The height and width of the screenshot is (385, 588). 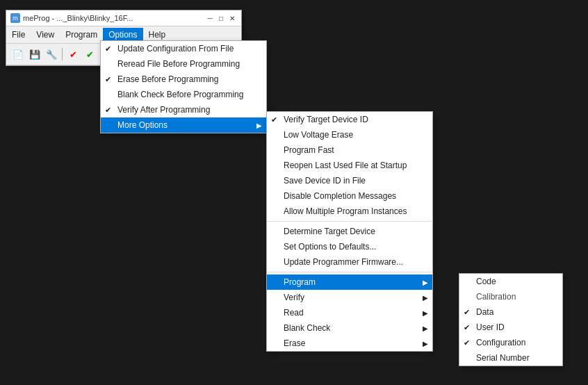 What do you see at coordinates (181, 95) in the screenshot?
I see `label-blank-check: Blank Check Before Programming` at bounding box center [181, 95].